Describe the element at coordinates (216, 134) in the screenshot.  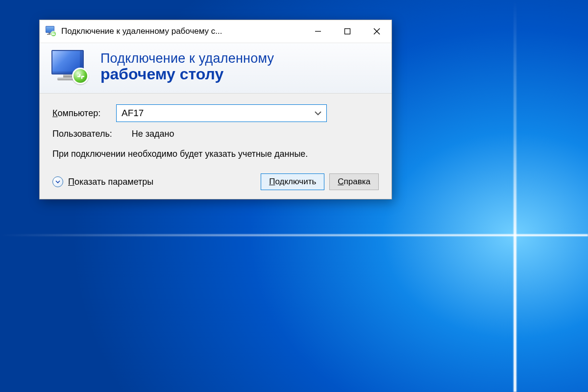
I see `user-row: Пользователь: Не задано` at that location.